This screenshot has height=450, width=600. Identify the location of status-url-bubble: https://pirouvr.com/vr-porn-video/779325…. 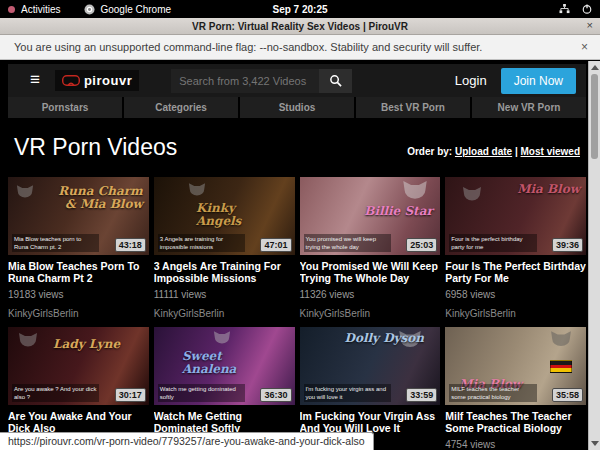
(187, 441).